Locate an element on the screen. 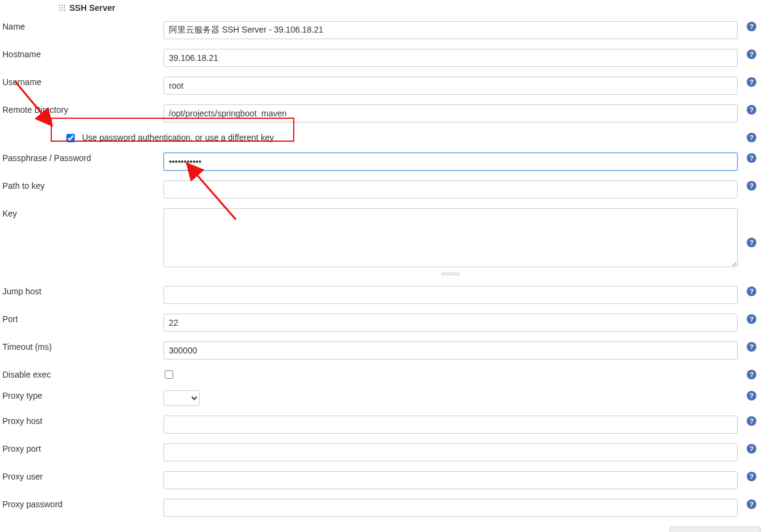  section-title: SSH Server is located at coordinates (92, 8).